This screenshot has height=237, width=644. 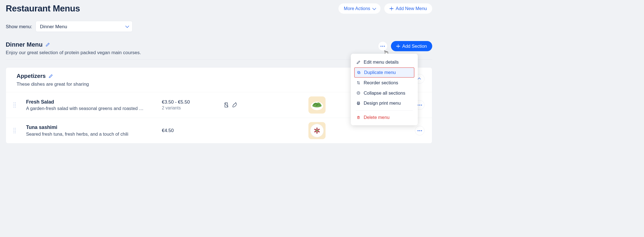 What do you see at coordinates (54, 27) in the screenshot?
I see `menu-select-value: Dinner Menu` at bounding box center [54, 27].